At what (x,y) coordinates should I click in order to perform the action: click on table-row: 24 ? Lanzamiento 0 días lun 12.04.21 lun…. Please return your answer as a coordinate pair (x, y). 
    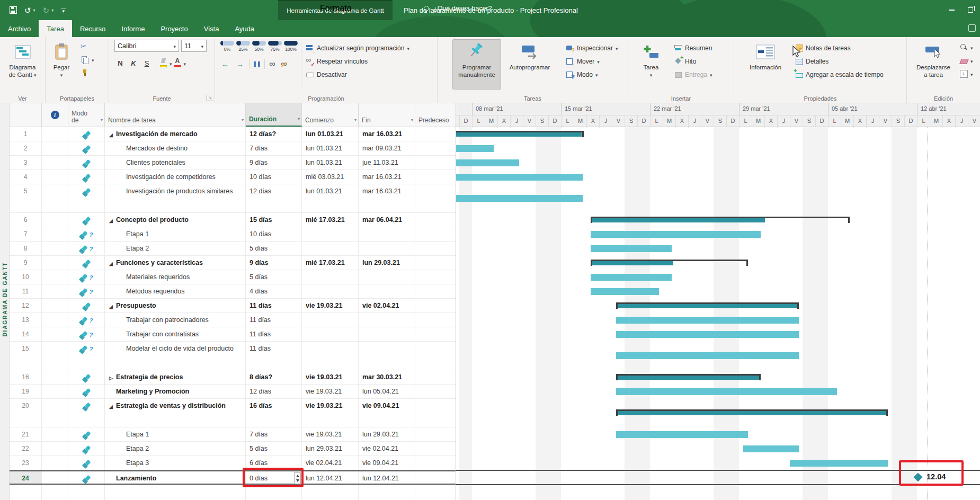
    Looking at the image, I should click on (233, 478).